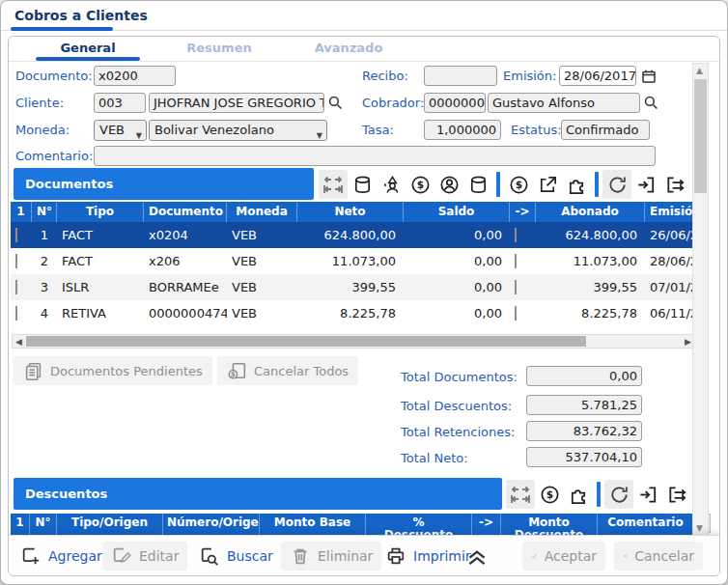 The image size is (728, 585). Describe the element at coordinates (591, 212) in the screenshot. I see `col-abonado: Abonado` at that location.